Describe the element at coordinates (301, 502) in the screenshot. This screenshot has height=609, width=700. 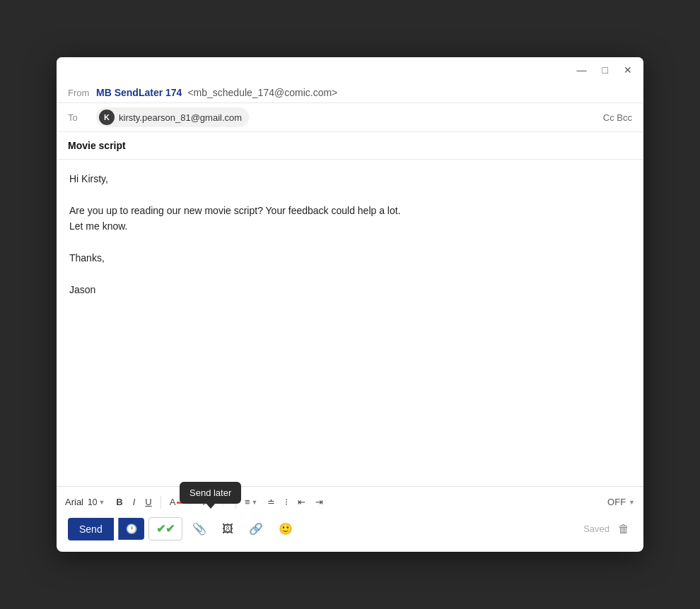
I see `indent-decrease-button: ⇤` at that location.